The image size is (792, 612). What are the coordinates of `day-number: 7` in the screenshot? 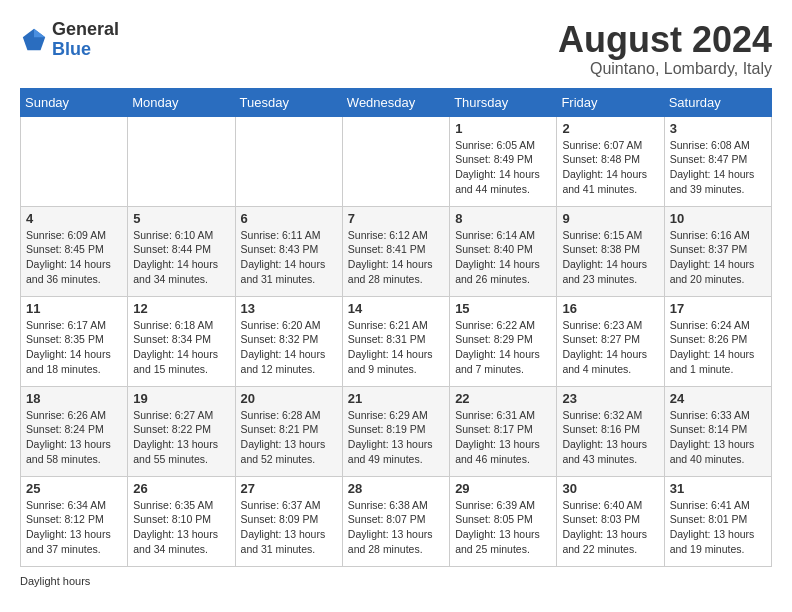 It's located at (396, 218).